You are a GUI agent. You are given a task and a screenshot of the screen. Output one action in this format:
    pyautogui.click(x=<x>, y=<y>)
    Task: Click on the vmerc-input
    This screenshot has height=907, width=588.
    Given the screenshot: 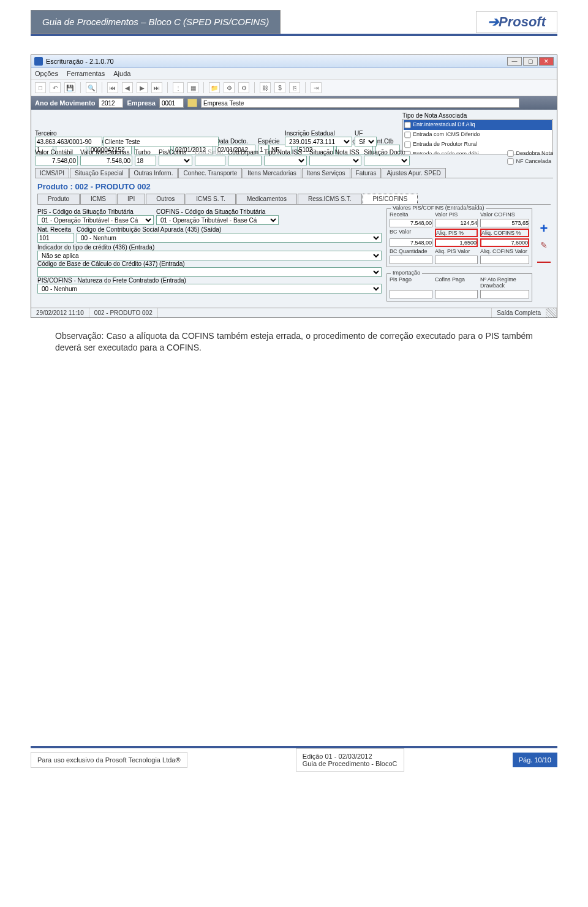 What is the action you would take?
    pyautogui.click(x=107, y=161)
    